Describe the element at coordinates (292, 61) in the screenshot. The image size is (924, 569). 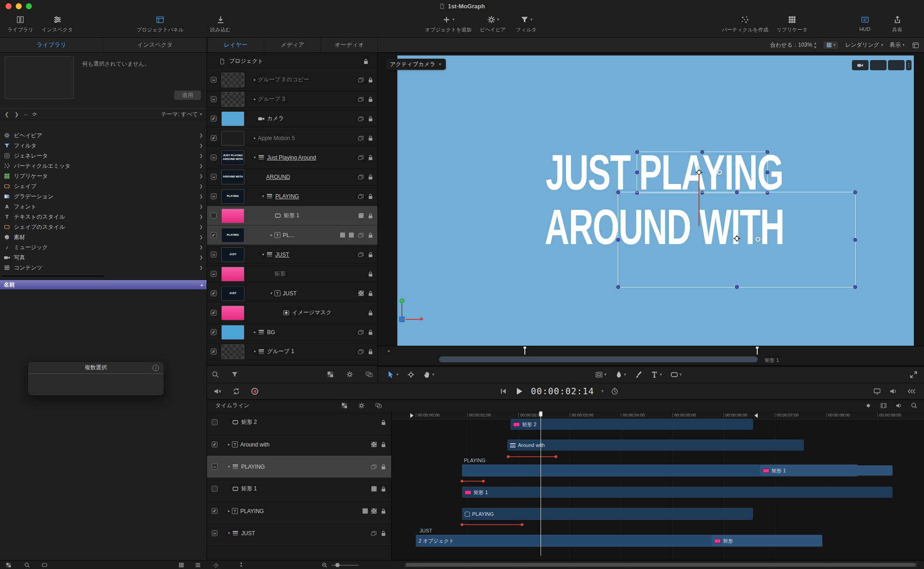
I see `project-row: プロジェクト` at that location.